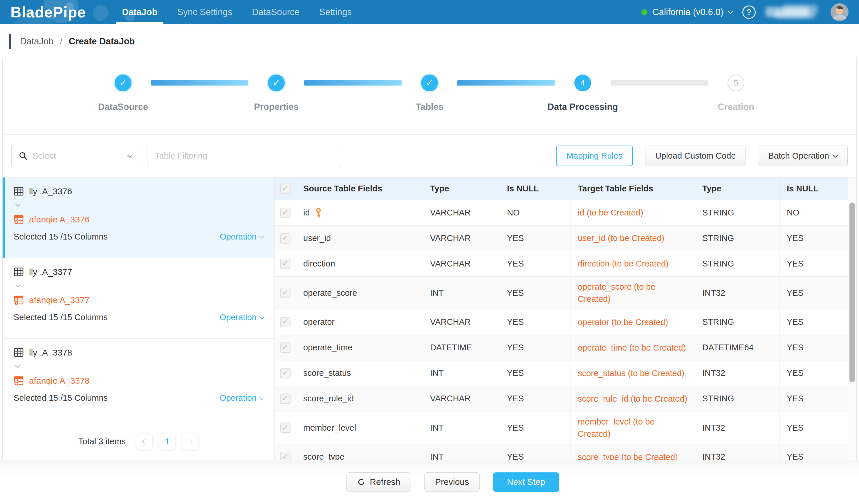 This screenshot has height=504, width=859. I want to click on table-row: ✓ user_id VARCHAR YES user_id (to be Cre…, so click(561, 238).